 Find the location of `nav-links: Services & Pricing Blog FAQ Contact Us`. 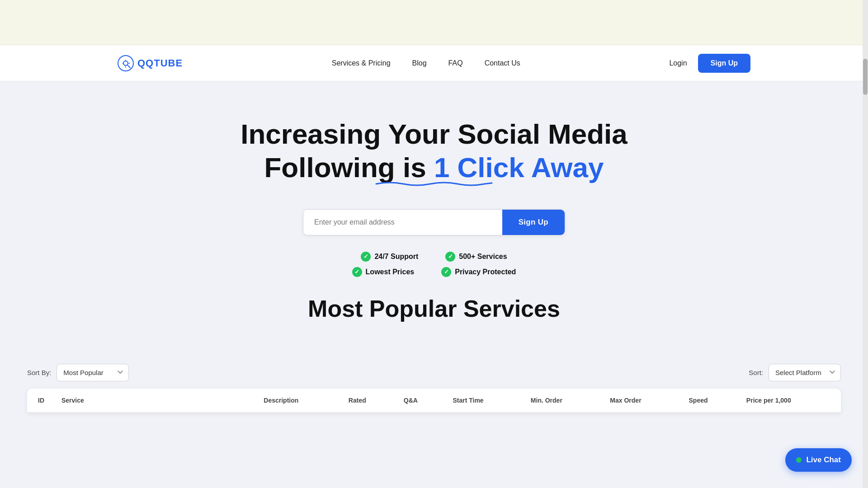

nav-links: Services & Pricing Blog FAQ Contact Us is located at coordinates (426, 63).